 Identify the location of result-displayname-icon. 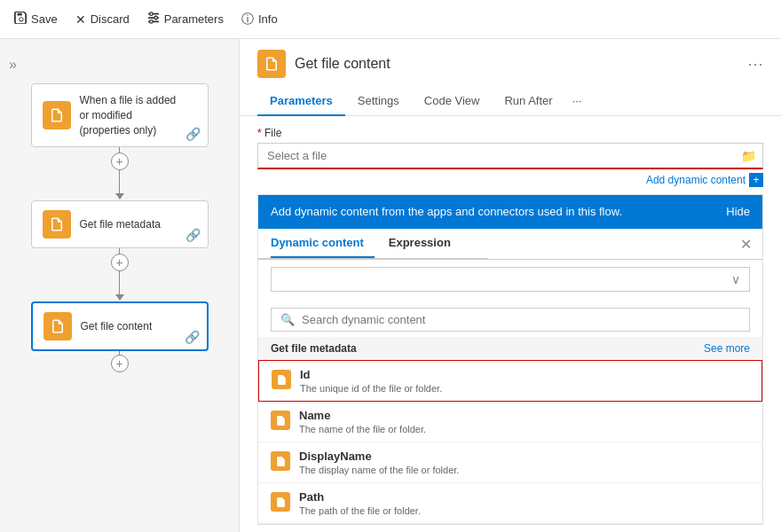
(280, 461).